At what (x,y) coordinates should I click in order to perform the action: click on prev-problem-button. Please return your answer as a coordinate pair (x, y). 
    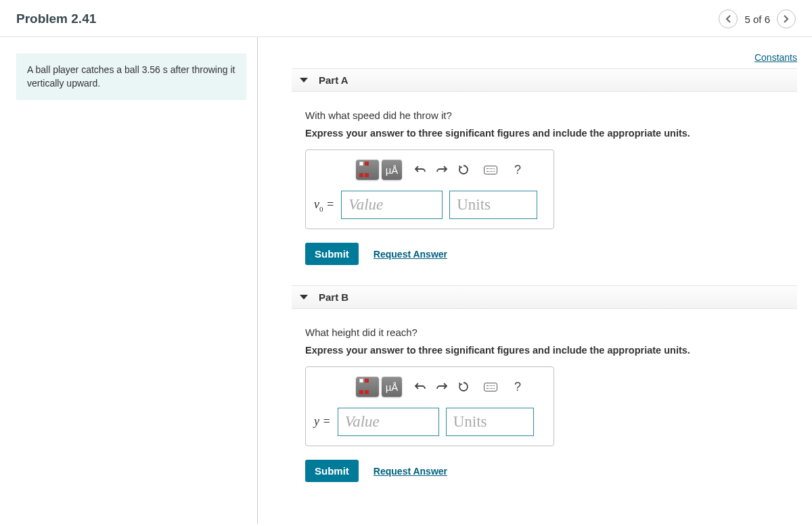
    Looking at the image, I should click on (728, 19).